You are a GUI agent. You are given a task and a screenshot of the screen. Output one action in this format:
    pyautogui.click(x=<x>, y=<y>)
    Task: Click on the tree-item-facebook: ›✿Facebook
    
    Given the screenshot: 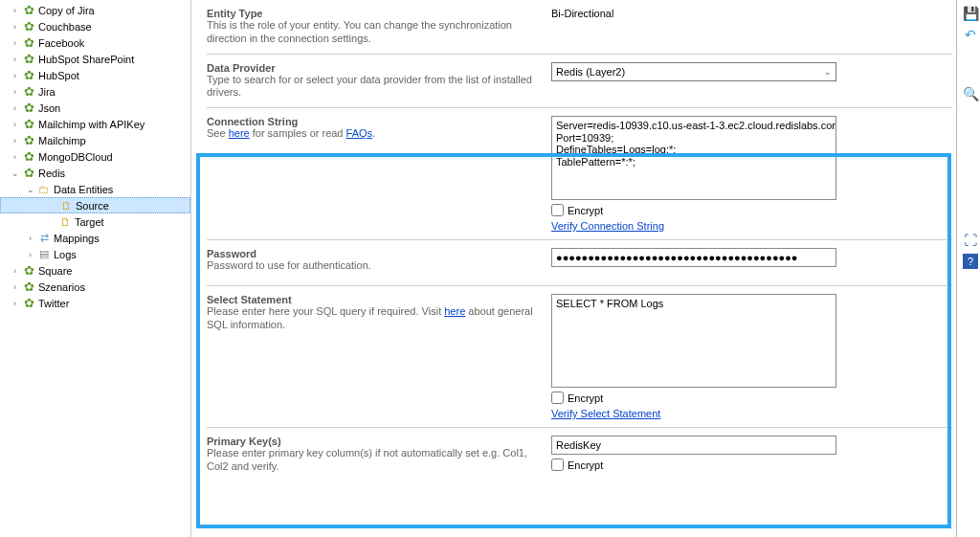 What is the action you would take?
    pyautogui.click(x=96, y=42)
    